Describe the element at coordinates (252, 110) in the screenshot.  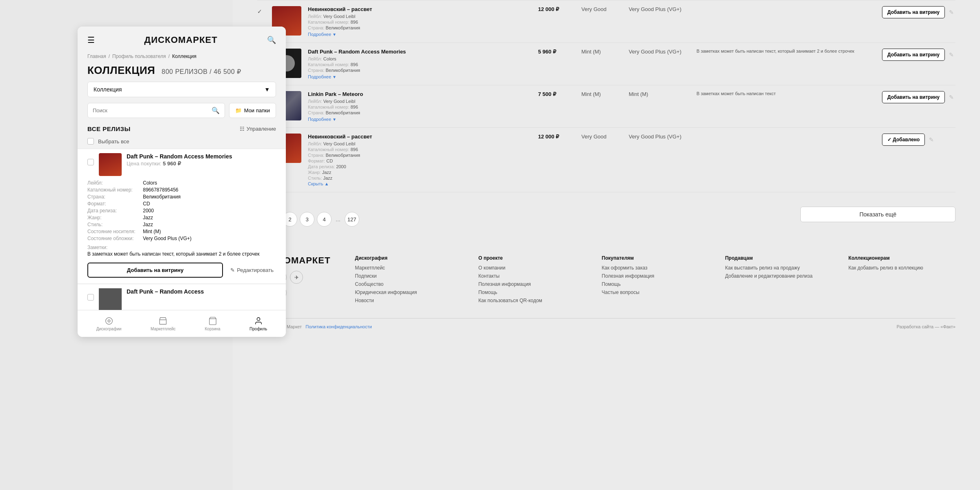
I see `folders-button: 📁 Мои папки` at that location.